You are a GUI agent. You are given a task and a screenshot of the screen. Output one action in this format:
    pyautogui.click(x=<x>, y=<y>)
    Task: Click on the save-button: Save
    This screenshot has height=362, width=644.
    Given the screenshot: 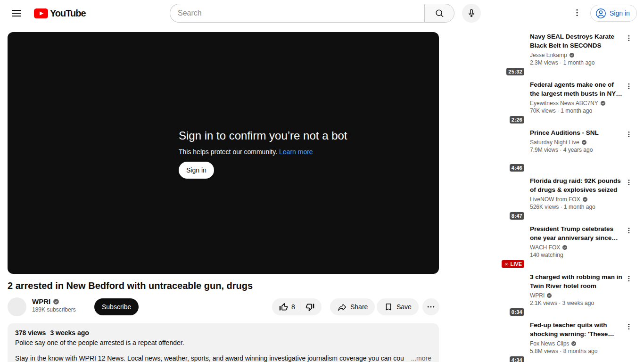 What is the action you would take?
    pyautogui.click(x=398, y=307)
    